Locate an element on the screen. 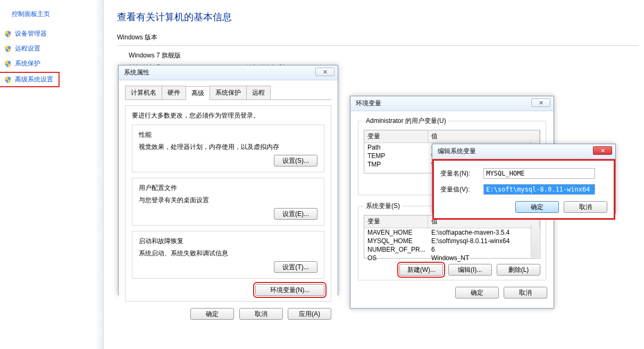  var-value-label: 变量值(V): is located at coordinates (461, 189).